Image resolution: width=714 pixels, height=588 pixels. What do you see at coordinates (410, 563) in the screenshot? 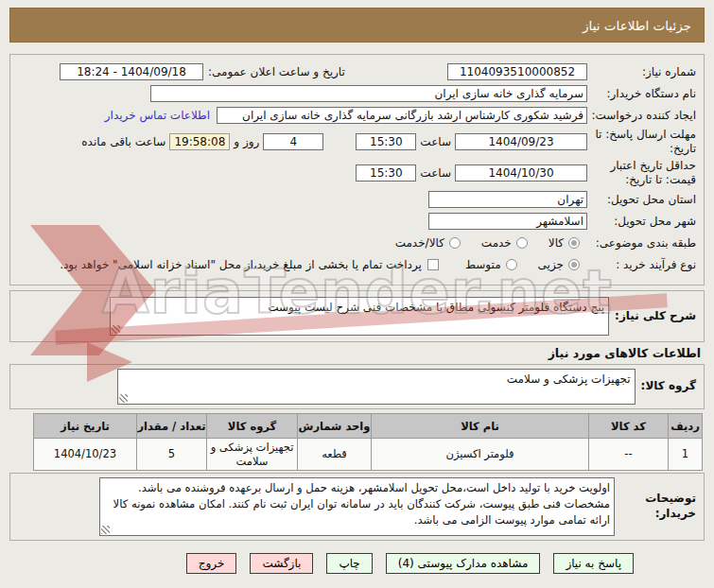
I see `action-button-row: پاسخ به نیاز مشاهده مدارک پیوستی (4) چاپ…` at bounding box center [410, 563].